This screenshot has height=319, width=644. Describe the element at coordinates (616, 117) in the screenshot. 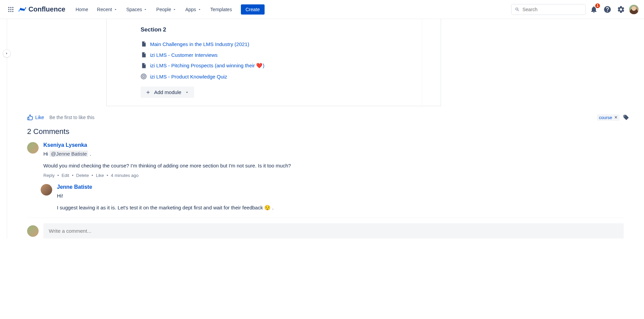

I see `remove-label-icon: ✕` at that location.